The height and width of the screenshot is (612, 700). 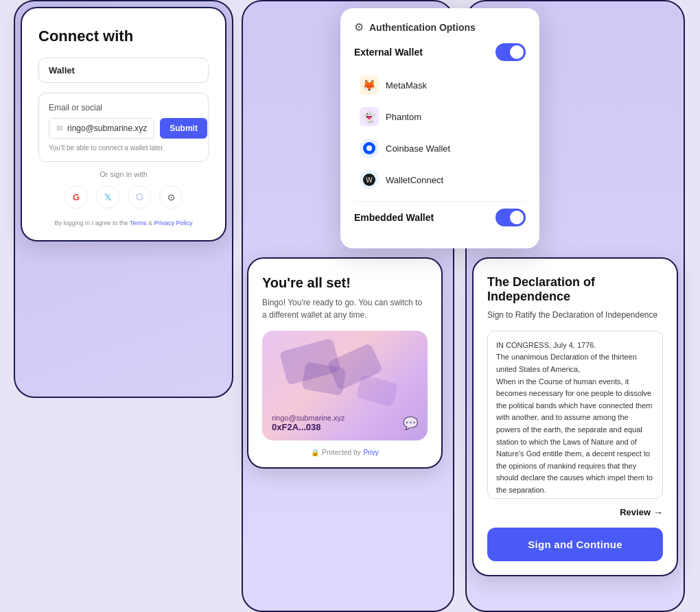 What do you see at coordinates (124, 174) in the screenshot?
I see `or-divider: Or sign in with` at bounding box center [124, 174].